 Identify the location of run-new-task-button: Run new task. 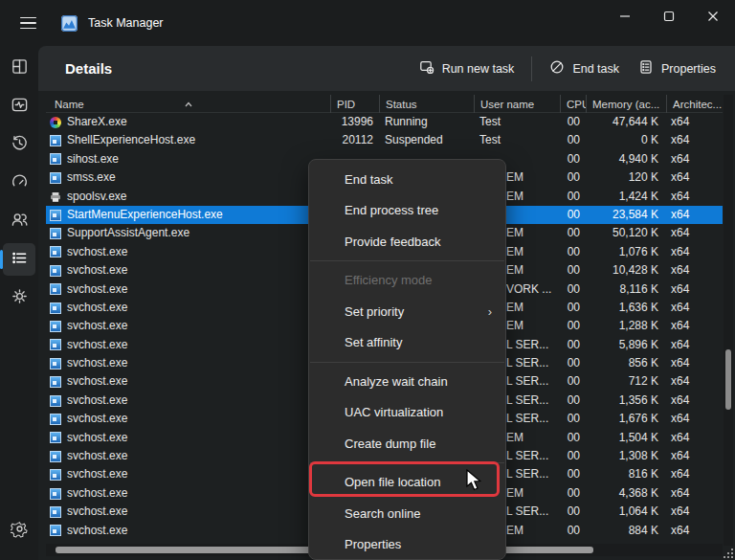
(467, 69).